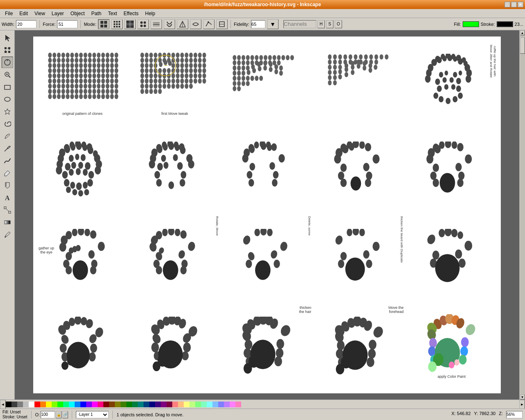 This screenshot has width=525, height=420. Describe the element at coordinates (3, 404) in the screenshot. I see `palette-scroll-left-btn: ◄` at that location.